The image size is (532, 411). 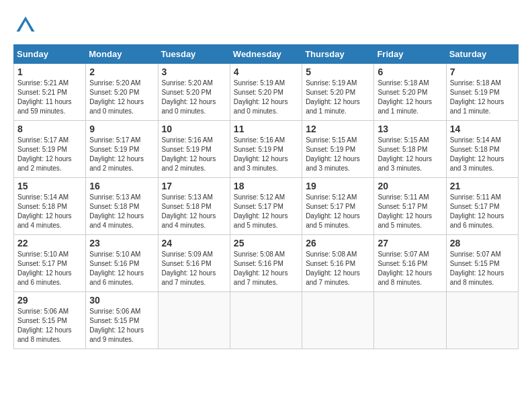 I want to click on calendar-cell: 11Sunrise: 5:16 AM Sunset: 5:19 PM Dayli…, so click(x=266, y=149).